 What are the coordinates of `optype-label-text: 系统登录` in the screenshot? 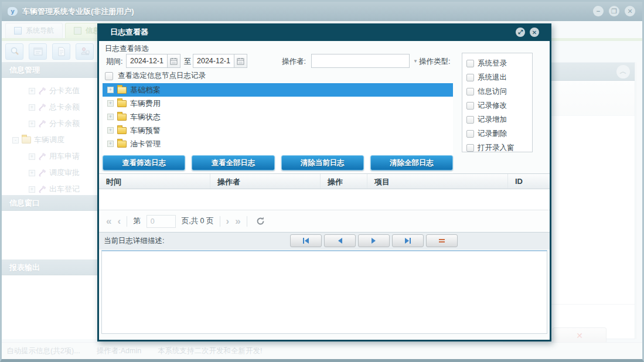 It's located at (492, 63).